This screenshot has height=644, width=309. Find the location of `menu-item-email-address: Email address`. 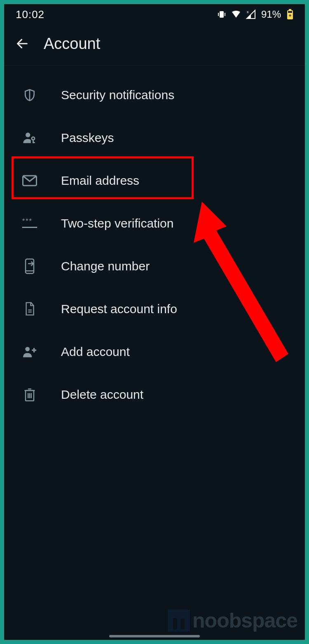

menu-item-email-address: Email address is located at coordinates (154, 181).